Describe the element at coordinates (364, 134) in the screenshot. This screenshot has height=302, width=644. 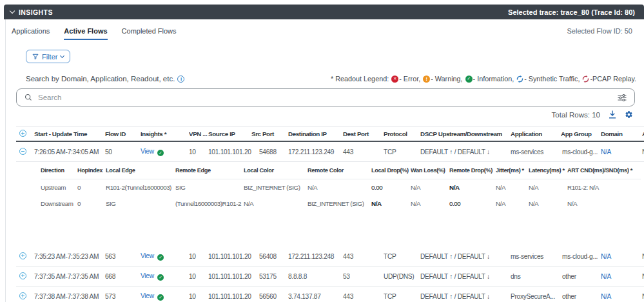
I see `col-dest-port: Dest Port` at that location.